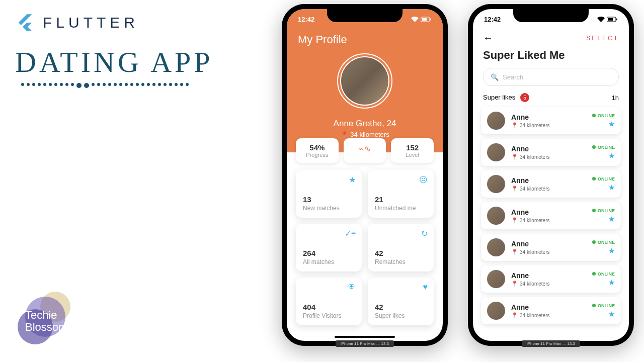 Image resolution: width=644 pixels, height=362 pixels. What do you see at coordinates (329, 247) in the screenshot?
I see `tile-all-matches: ✓≡264All matches` at bounding box center [329, 247].